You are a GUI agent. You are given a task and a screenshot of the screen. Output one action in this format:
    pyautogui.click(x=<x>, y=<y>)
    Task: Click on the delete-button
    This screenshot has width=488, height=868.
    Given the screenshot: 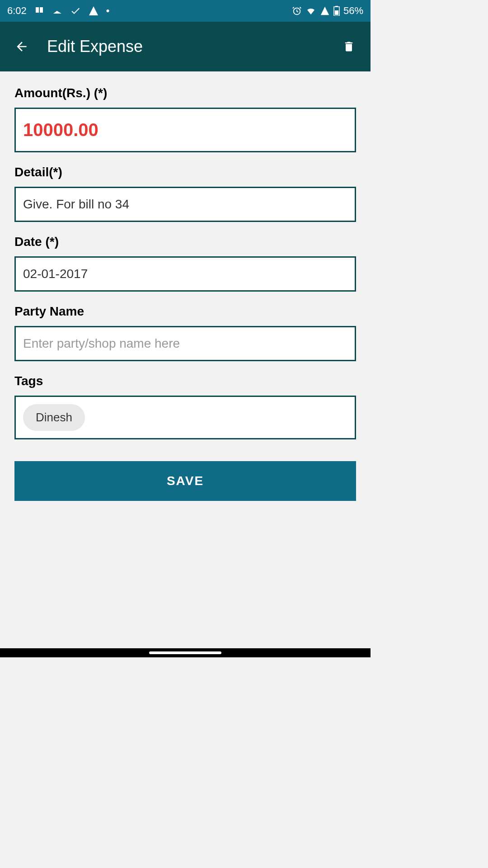 What is the action you would take?
    pyautogui.click(x=349, y=47)
    